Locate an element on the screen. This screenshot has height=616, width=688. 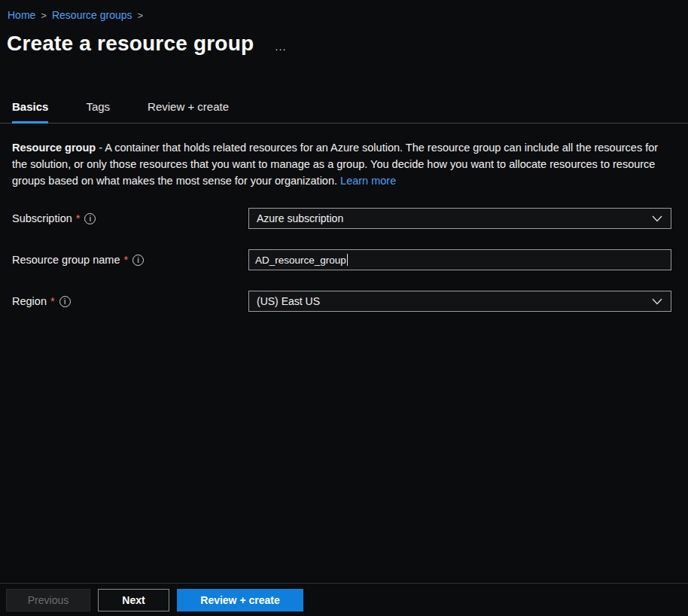
next-button: Next is located at coordinates (134, 600).